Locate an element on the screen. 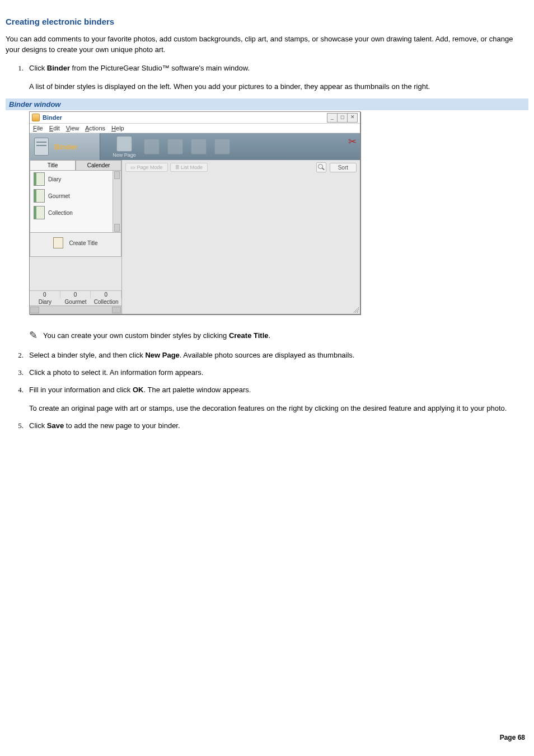  maximize-button: ◻ is located at coordinates (343, 118).